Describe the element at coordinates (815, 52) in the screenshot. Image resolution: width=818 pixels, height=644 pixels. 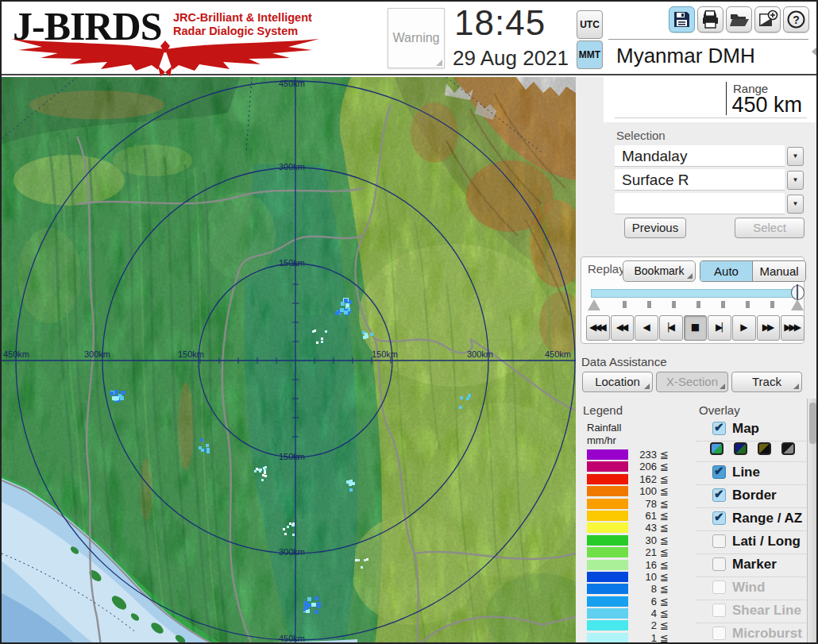
I see `panel-collapse-arrow` at that location.